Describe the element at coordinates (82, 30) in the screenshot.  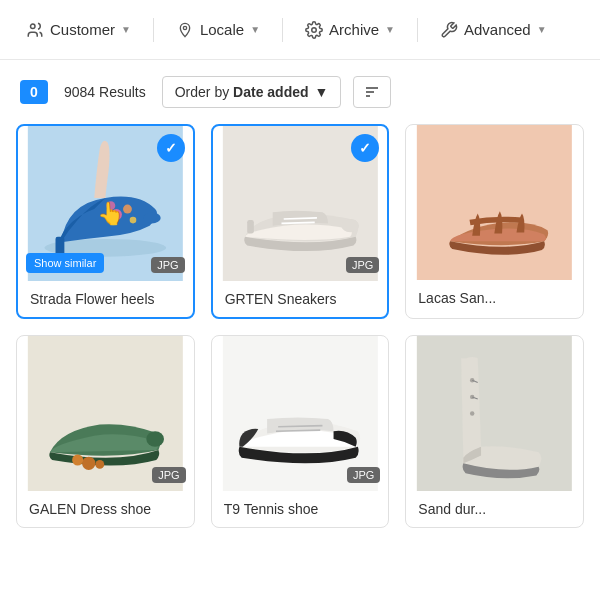
I see `nav-customer-label: Customer` at that location.